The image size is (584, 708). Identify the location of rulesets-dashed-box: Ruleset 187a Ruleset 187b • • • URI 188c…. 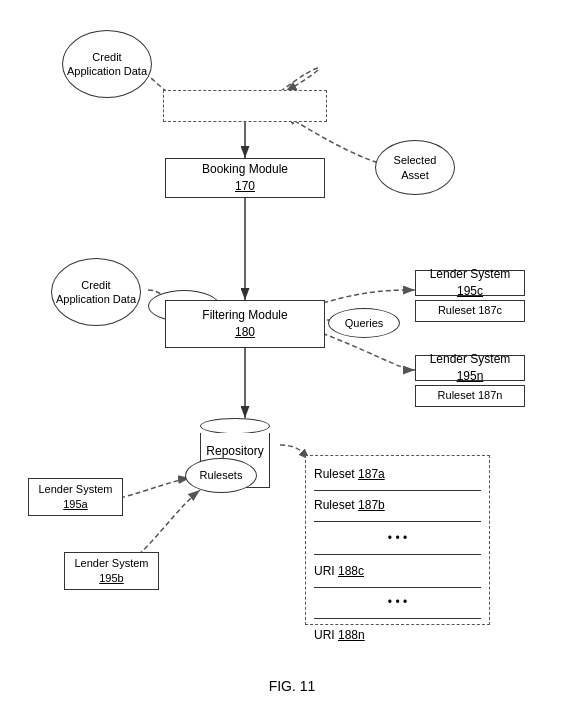
(398, 540).